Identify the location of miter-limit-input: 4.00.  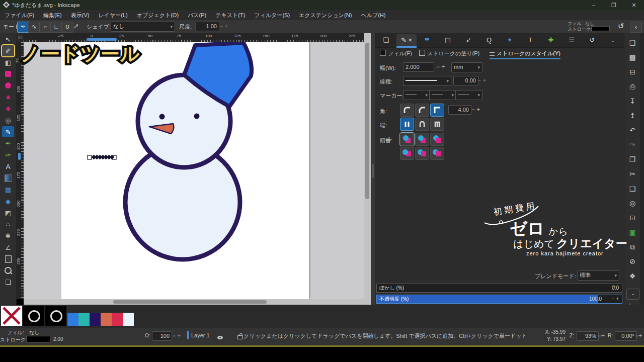
(460, 110).